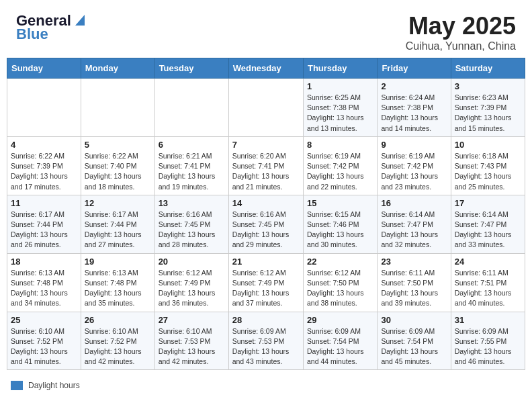  I want to click on day-number: 31, so click(488, 320).